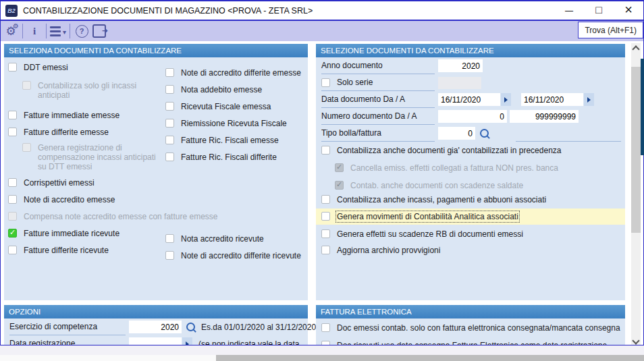 The image size is (644, 361). What do you see at coordinates (325, 82) in the screenshot?
I see `solo-serie-checkbox` at bounding box center [325, 82].